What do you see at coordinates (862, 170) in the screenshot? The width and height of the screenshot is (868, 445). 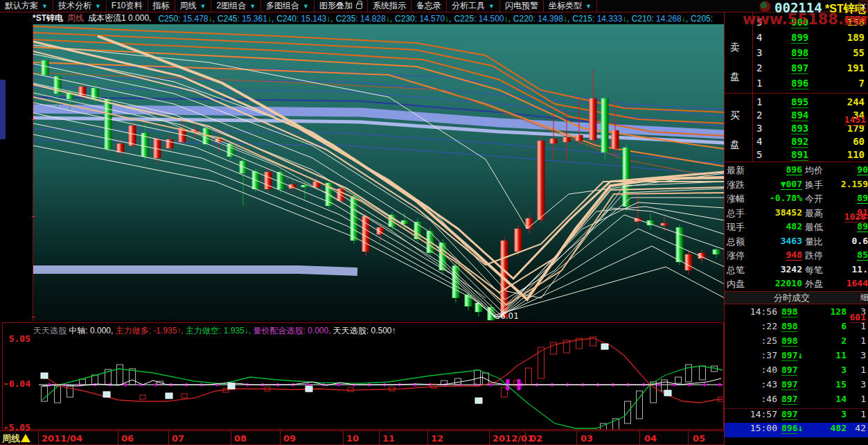 I see `stat-value: 90` at bounding box center [862, 170].